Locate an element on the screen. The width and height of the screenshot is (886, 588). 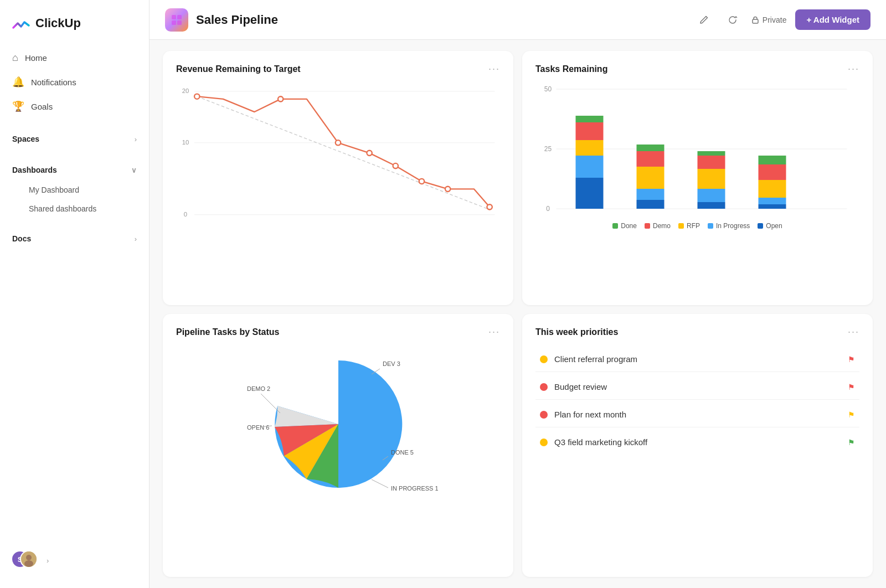
revenue-widget-title: Revenue Remaining to Target is located at coordinates (238, 69).